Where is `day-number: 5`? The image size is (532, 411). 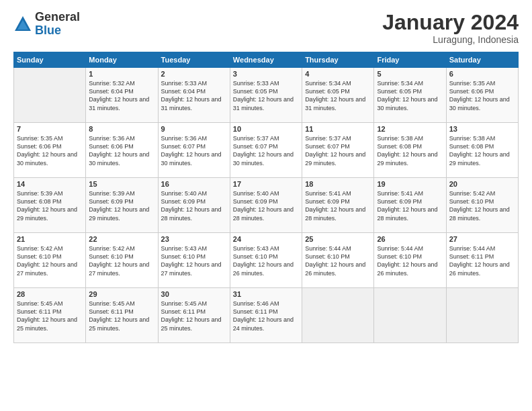
day-number: 5 is located at coordinates (410, 74).